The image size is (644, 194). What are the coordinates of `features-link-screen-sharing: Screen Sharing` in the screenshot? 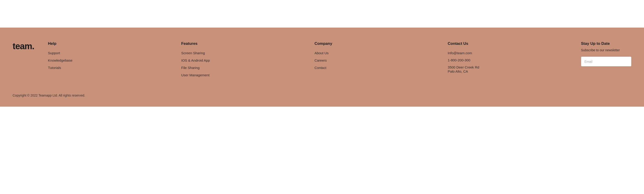 It's located at (193, 53).